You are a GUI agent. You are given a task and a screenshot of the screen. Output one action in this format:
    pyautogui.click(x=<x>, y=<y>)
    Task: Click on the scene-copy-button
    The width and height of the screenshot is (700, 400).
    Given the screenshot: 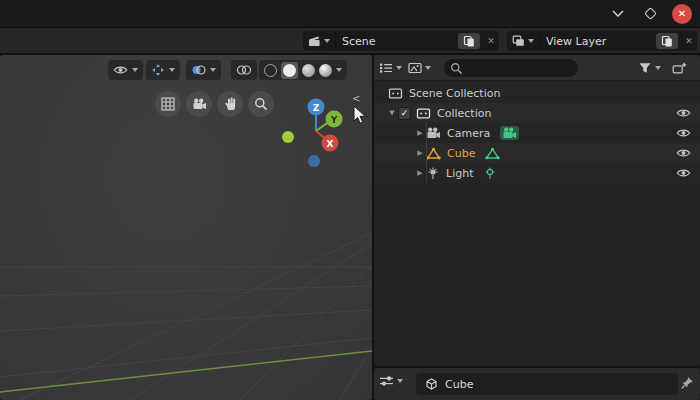 What is the action you would take?
    pyautogui.click(x=469, y=41)
    